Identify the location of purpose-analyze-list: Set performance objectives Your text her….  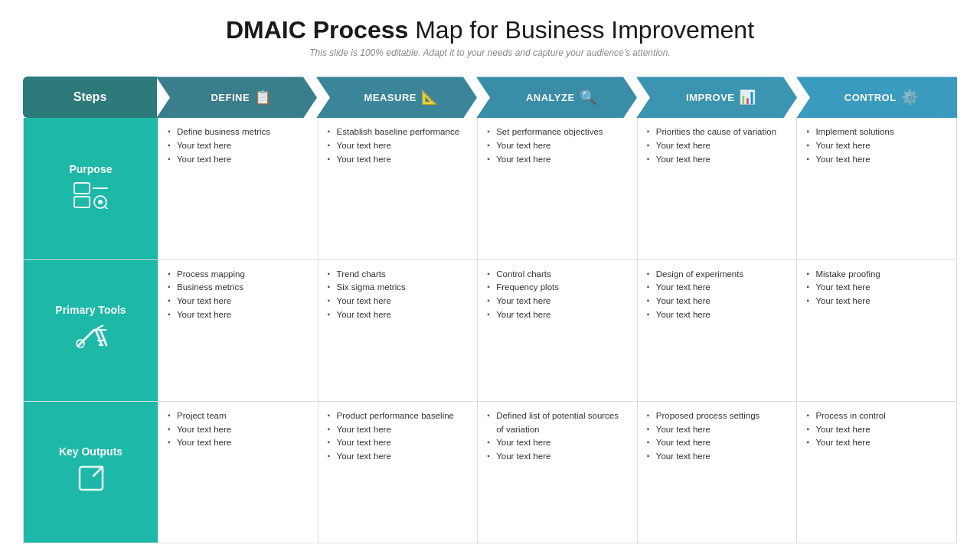
(557, 145).